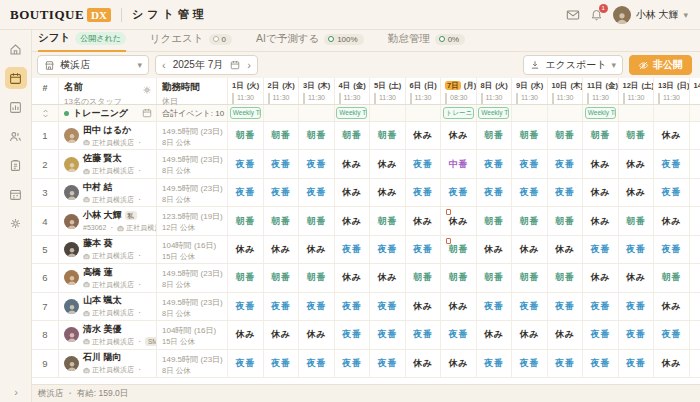 The height and width of the screenshot is (402, 700). Describe the element at coordinates (458, 113) in the screenshot. I see `training-event-badge: トレーニ...` at that location.